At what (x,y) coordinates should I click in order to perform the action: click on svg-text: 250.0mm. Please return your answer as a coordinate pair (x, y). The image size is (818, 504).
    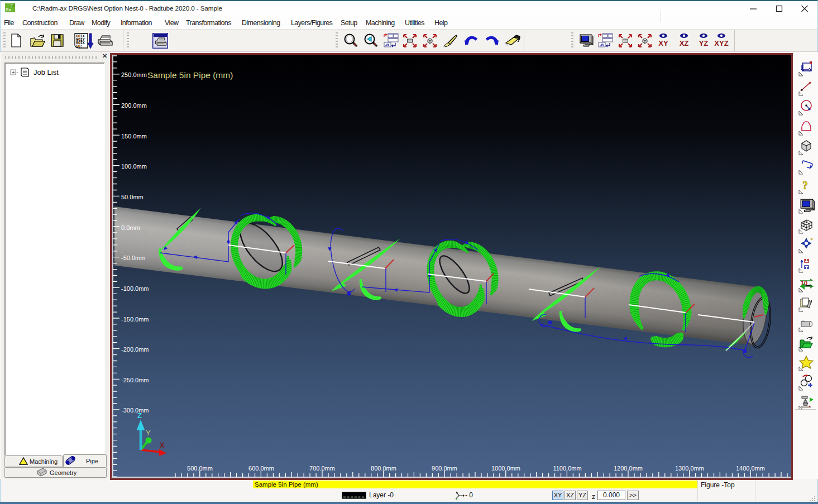
    Looking at the image, I should click on (134, 75).